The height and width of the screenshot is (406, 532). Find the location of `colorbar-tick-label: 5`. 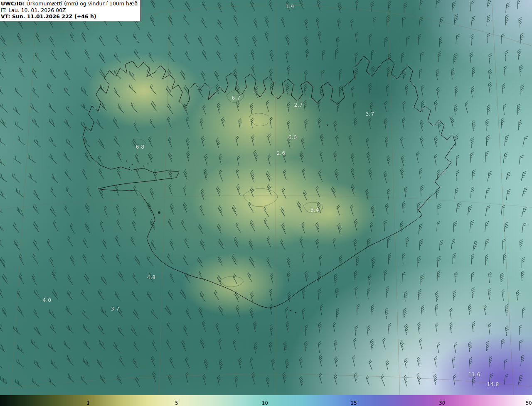

colorbar-tick-label: 5 is located at coordinates (176, 404).